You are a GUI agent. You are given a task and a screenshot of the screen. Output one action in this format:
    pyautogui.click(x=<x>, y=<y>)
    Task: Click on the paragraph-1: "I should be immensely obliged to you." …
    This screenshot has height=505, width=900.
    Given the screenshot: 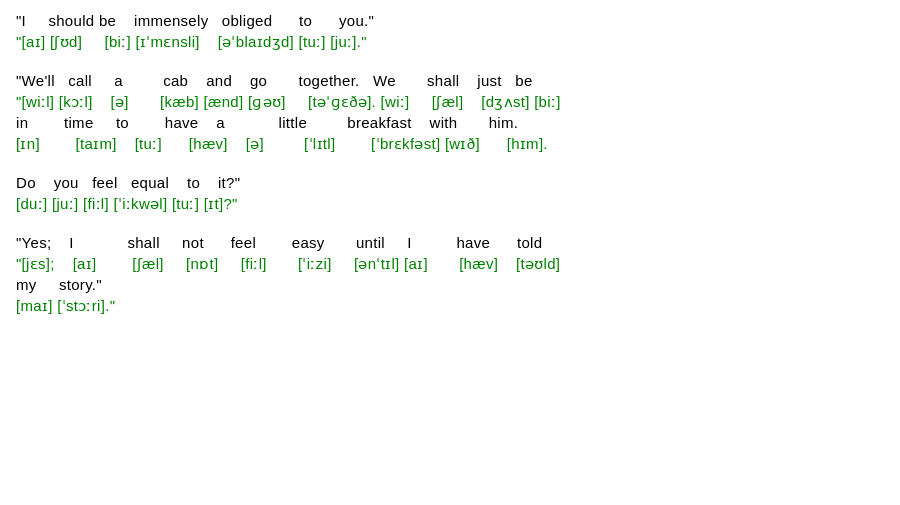 What is the action you would take?
    pyautogui.click(x=450, y=31)
    